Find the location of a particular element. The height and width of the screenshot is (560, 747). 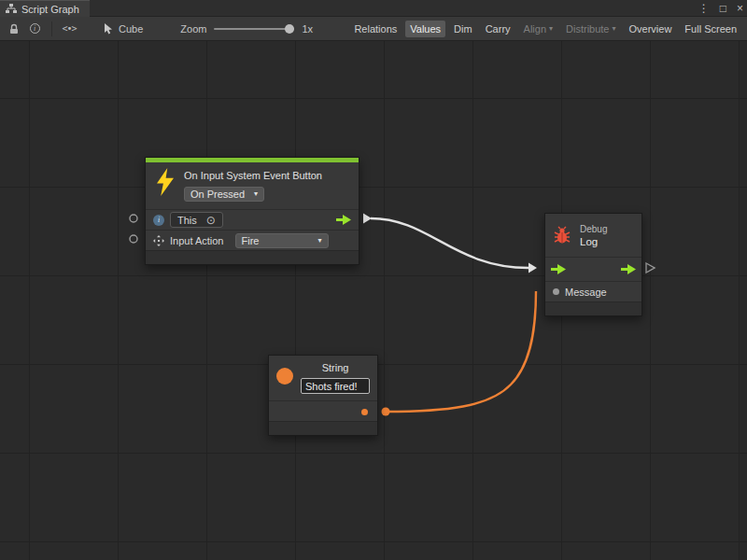

lock-icon is located at coordinates (14, 29).